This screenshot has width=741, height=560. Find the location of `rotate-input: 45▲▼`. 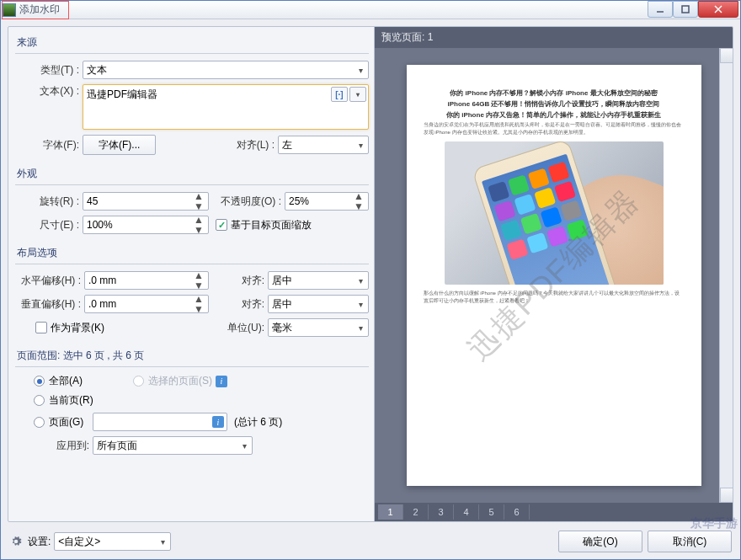

rotate-input: 45▲▼ is located at coordinates (146, 201).